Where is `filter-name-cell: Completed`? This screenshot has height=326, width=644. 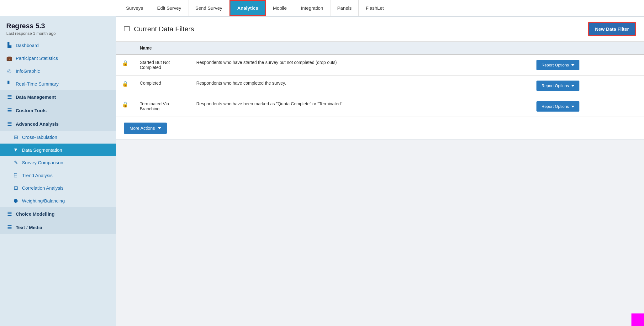 filter-name-cell: Completed is located at coordinates (162, 86).